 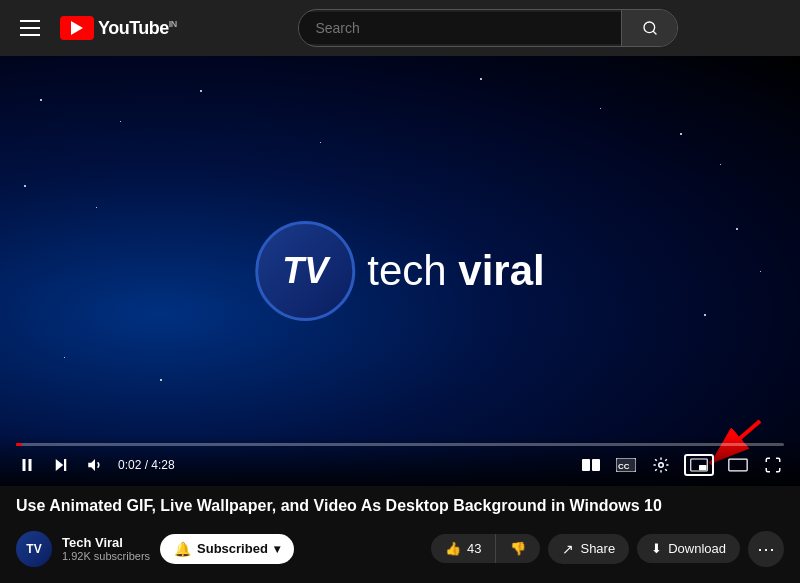 I want to click on fullscreen-button, so click(x=773, y=465).